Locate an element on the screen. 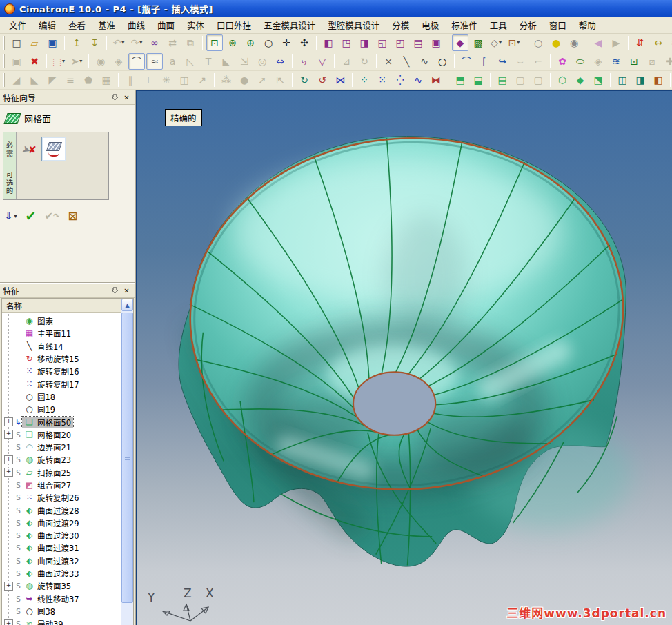  rotate-axis-button: ↺ is located at coordinates (322, 80).